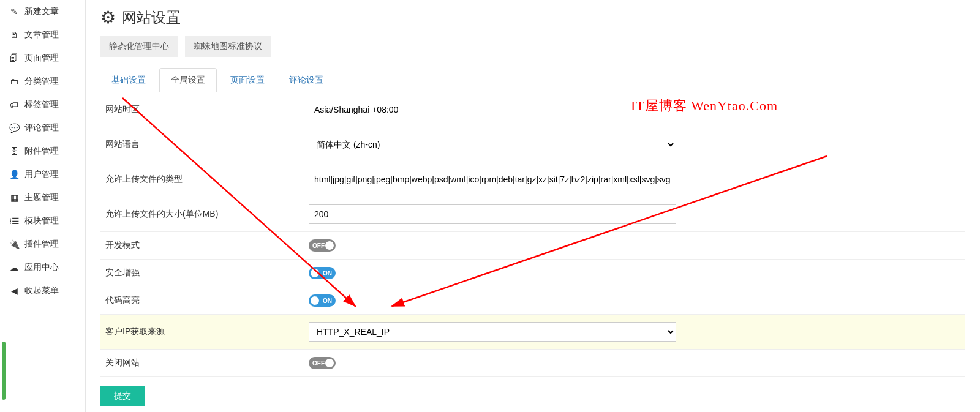 The height and width of the screenshot is (412, 980). What do you see at coordinates (533, 332) in the screenshot?
I see `row-ip-source: 客户IP获取来源 HTTP_X_REAL_IP` at bounding box center [533, 332].